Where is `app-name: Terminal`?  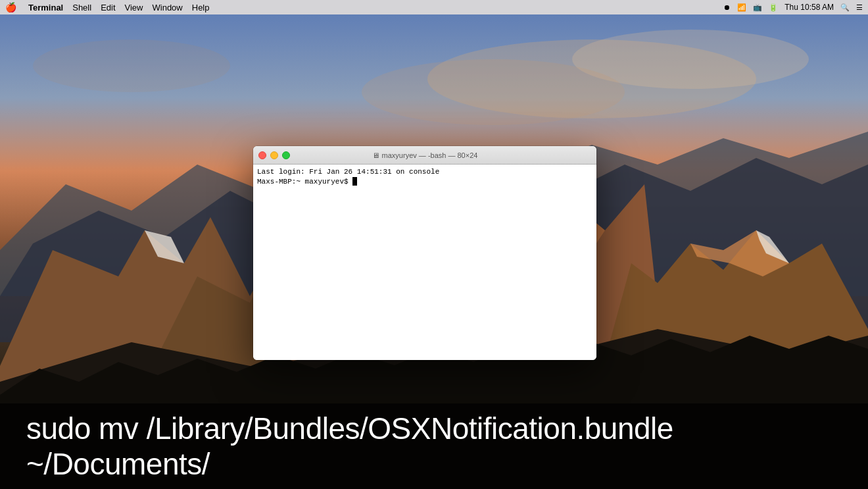 app-name: Terminal is located at coordinates (46, 8).